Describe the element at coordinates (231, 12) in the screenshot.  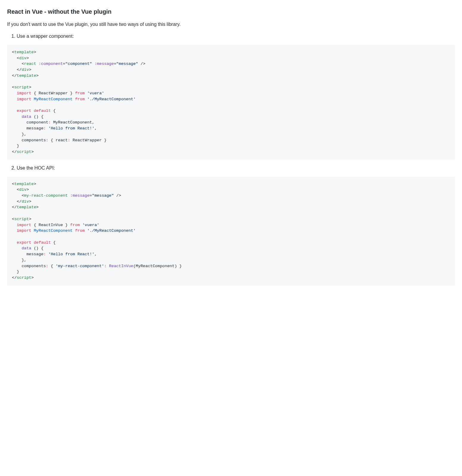
I see `section-heading: React in Vue - without the Vue plugin` at that location.